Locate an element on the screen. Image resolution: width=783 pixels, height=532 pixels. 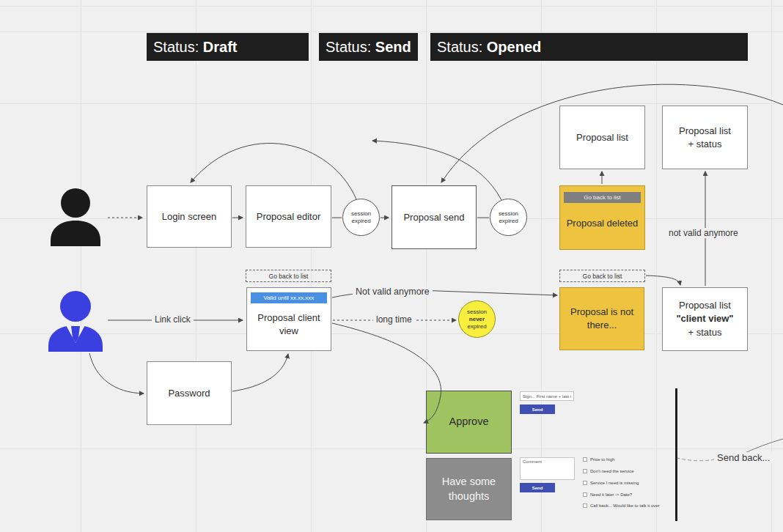
edge-client-to-password is located at coordinates (117, 374).